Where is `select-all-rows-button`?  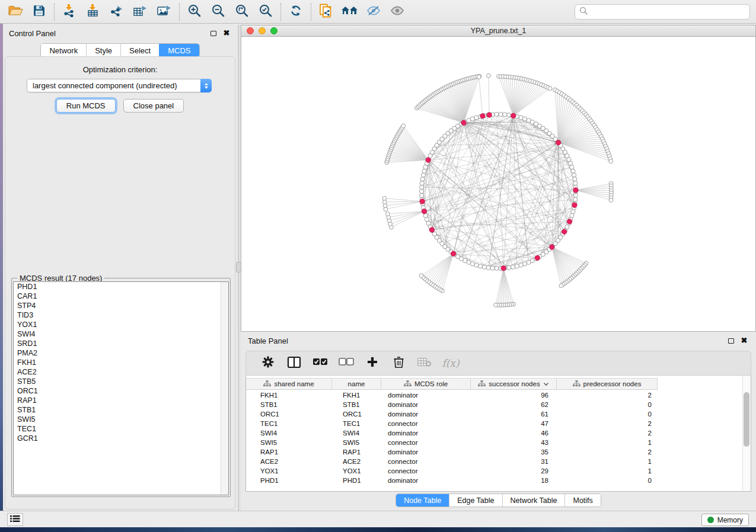 select-all-rows-button is located at coordinates (320, 363).